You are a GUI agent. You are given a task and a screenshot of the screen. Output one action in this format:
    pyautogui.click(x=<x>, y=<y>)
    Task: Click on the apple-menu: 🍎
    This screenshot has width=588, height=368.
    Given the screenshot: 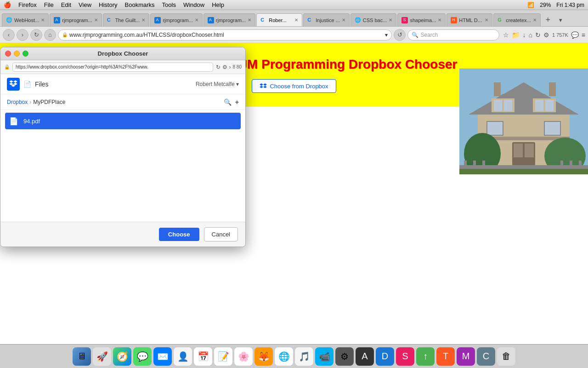 What is the action you would take?
    pyautogui.click(x=7, y=5)
    